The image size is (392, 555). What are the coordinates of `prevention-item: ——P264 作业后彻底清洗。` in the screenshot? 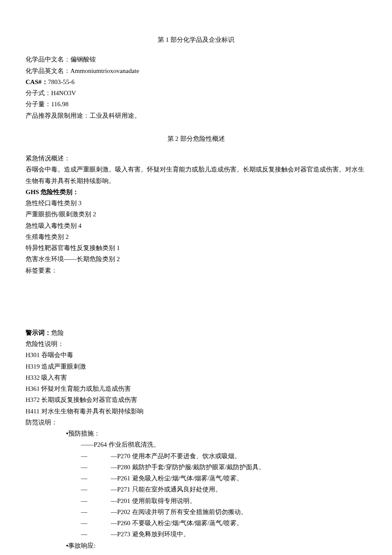 It's located at (196, 445).